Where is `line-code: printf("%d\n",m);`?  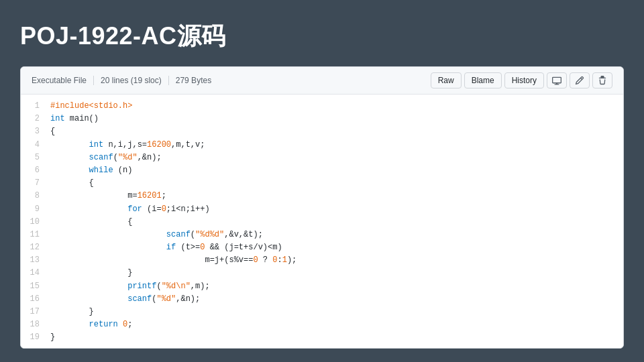 line-code: printf("%d\n",m); is located at coordinates (335, 287).